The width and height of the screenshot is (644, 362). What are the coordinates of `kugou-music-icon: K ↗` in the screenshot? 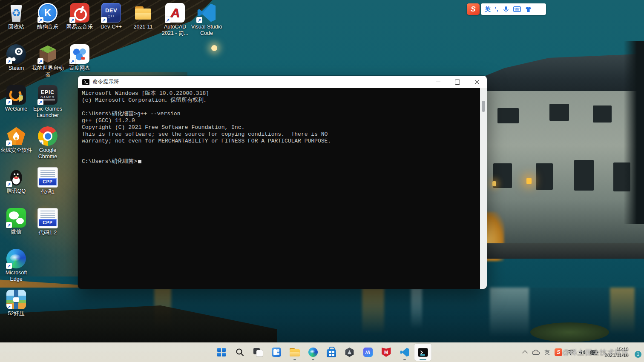 It's located at (48, 13).